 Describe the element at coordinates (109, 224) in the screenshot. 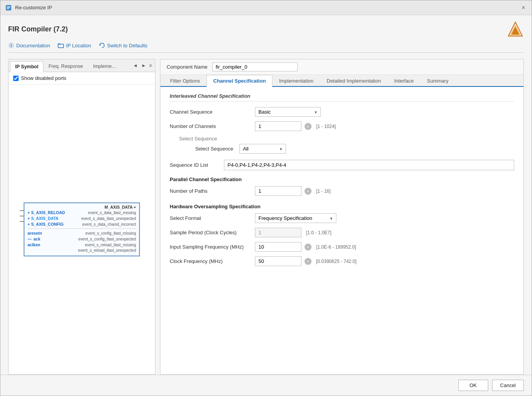

I see `port-event-config: event_s_data_chanid_incorrect` at that location.